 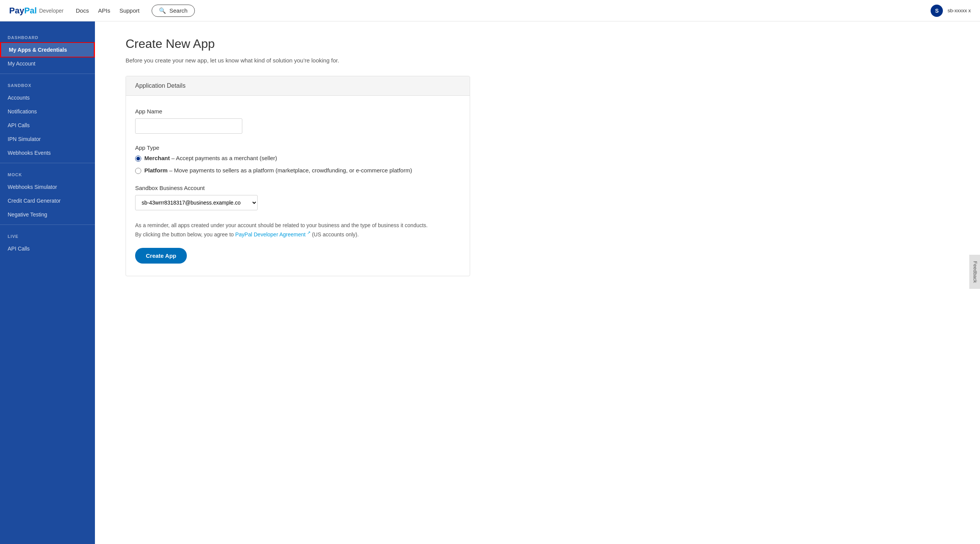 What do you see at coordinates (160, 86) in the screenshot?
I see `card-header-title: Application Details` at bounding box center [160, 86].